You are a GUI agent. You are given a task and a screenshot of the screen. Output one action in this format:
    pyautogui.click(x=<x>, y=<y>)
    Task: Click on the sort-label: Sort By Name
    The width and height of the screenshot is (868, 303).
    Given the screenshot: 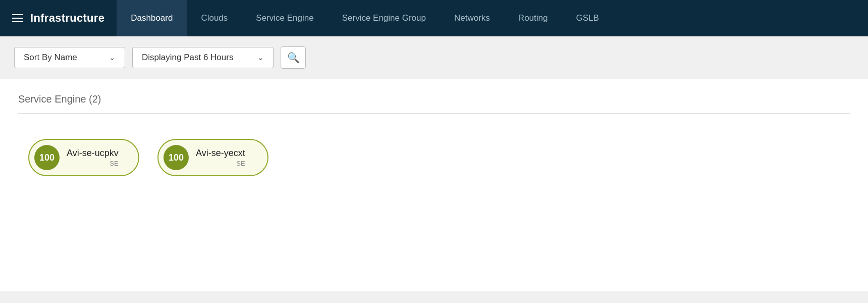 What is the action you would take?
    pyautogui.click(x=50, y=58)
    